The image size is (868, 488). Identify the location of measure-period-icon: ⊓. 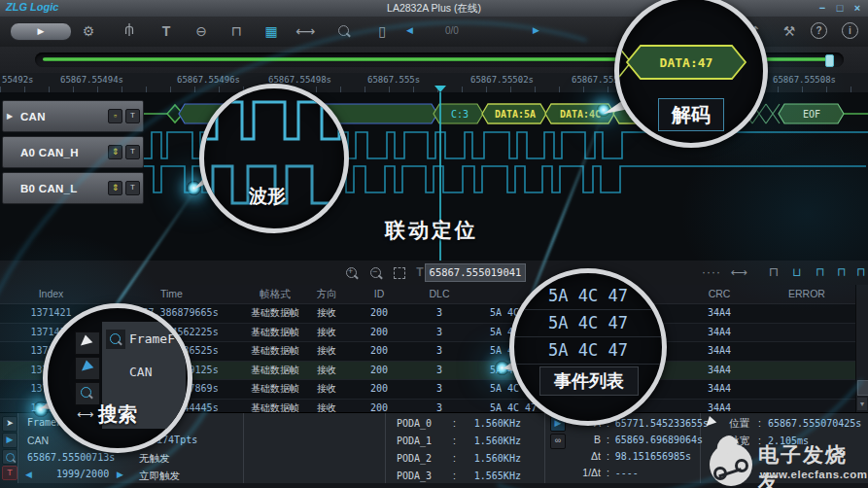
(820, 272).